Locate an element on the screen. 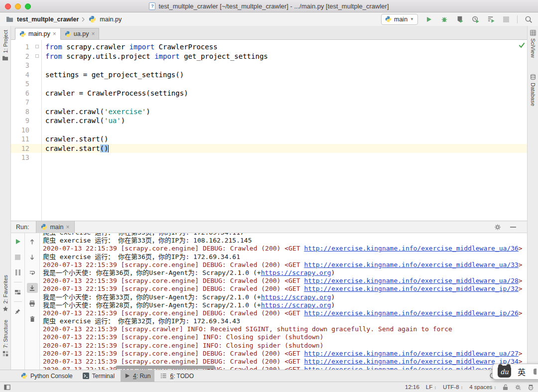 The width and height of the screenshot is (538, 392). profiler-button is located at coordinates (475, 19).